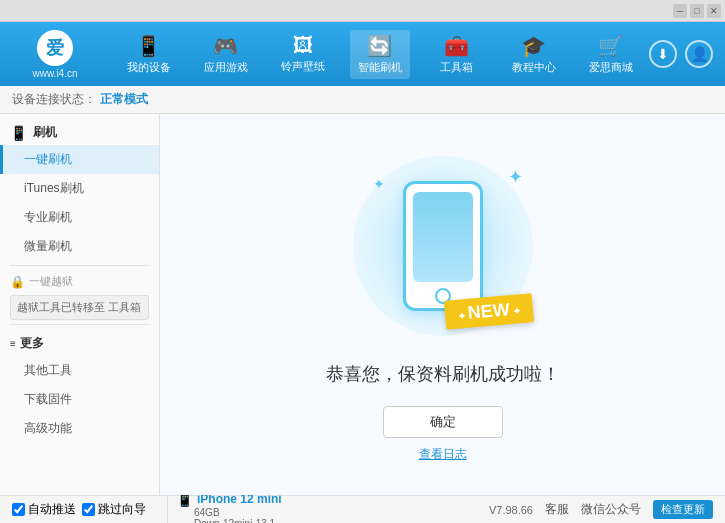 Image resolution: width=725 pixels, height=523 pixels. What do you see at coordinates (362, 11) in the screenshot?
I see `title-bar: ─ □ ✕` at bounding box center [362, 11].